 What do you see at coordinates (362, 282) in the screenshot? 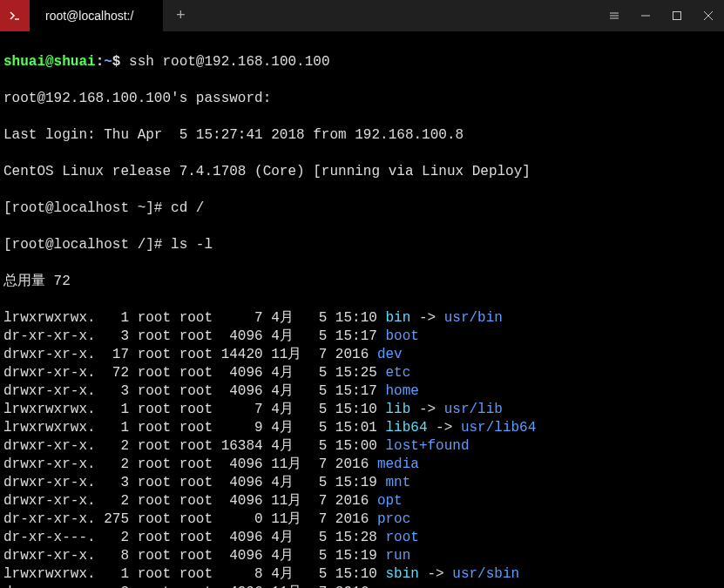
I see `line-total: 总用量 72` at bounding box center [362, 282].